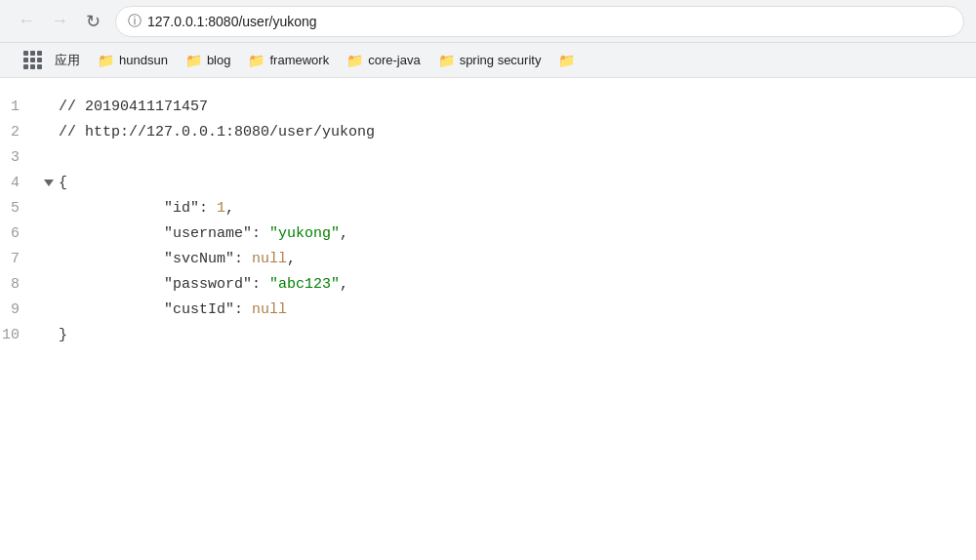 This screenshot has width=976, height=560. I want to click on json-key: "custId", so click(182, 310).